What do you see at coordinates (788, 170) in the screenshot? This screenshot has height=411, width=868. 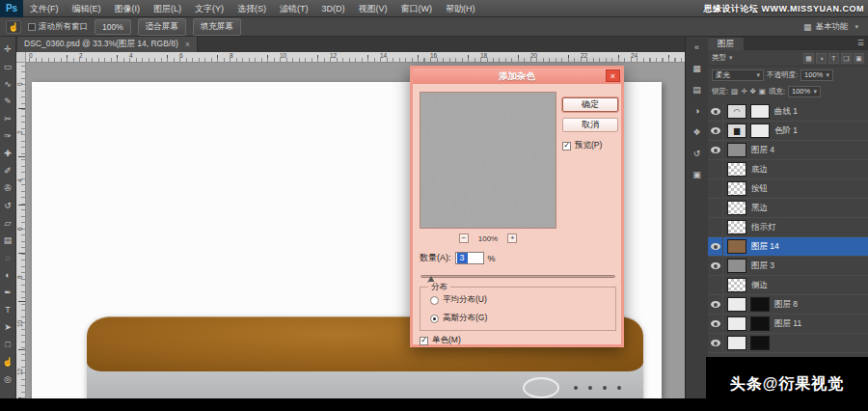 I see `layer-row-4: 底边` at bounding box center [788, 170].